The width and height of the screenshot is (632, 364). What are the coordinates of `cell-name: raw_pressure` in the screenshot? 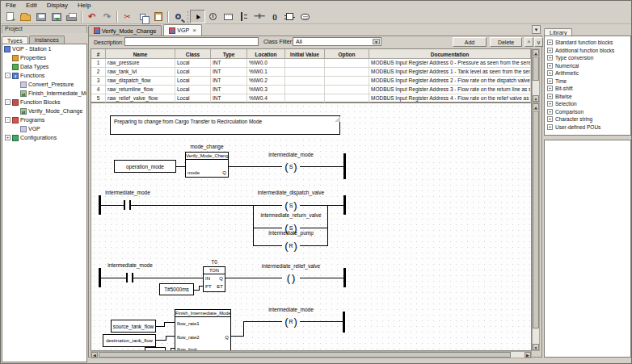 It's located at (141, 63).